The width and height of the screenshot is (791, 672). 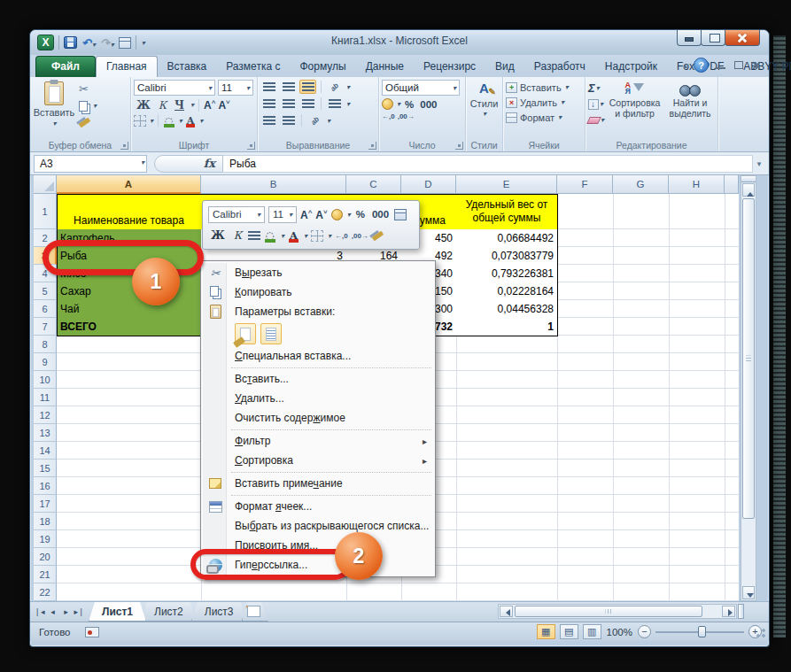 What do you see at coordinates (66, 66) in the screenshot?
I see `tab-file: Файл` at bounding box center [66, 66].